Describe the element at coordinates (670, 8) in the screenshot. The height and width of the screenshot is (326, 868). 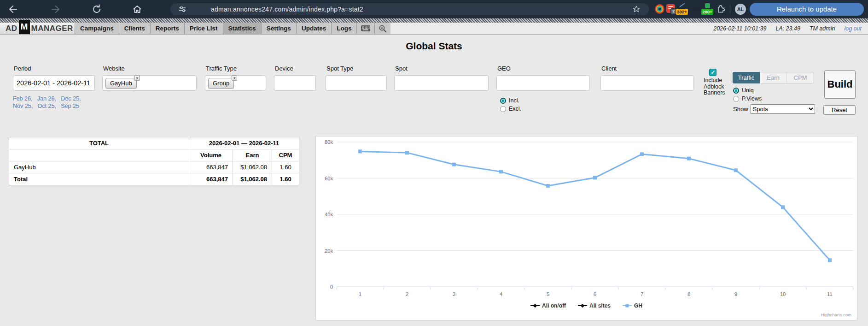
I see `extension-red-icon: 2` at that location.